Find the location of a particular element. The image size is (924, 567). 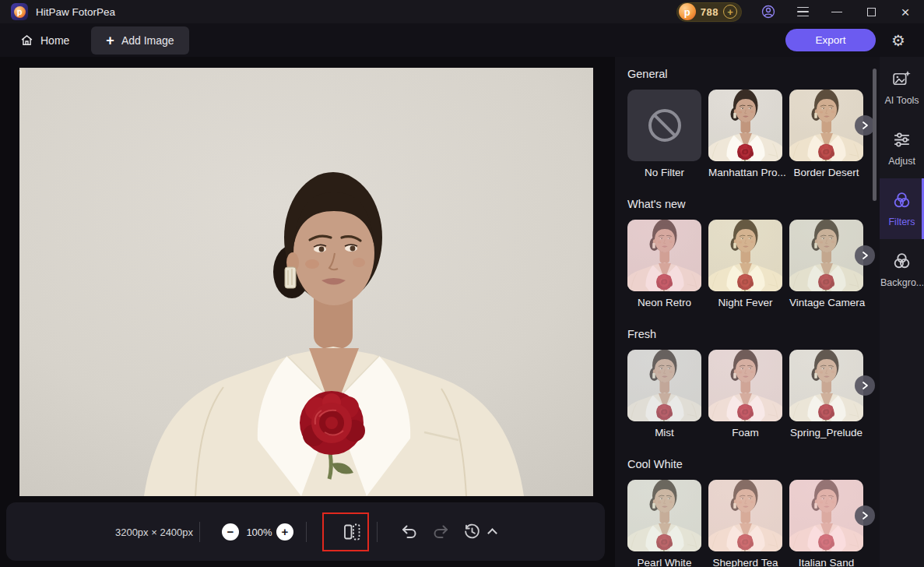

app-logo-icon: p is located at coordinates (19, 12).